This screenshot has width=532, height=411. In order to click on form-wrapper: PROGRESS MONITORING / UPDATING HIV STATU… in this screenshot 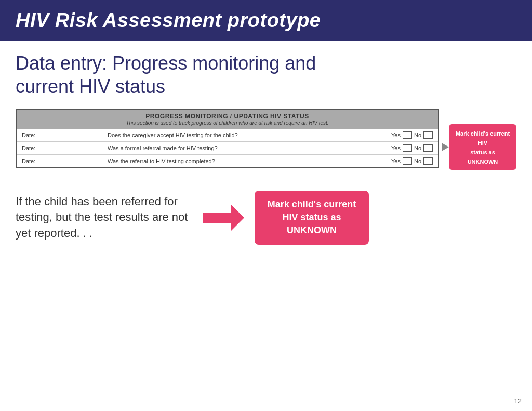, I will do `click(266, 139)`.